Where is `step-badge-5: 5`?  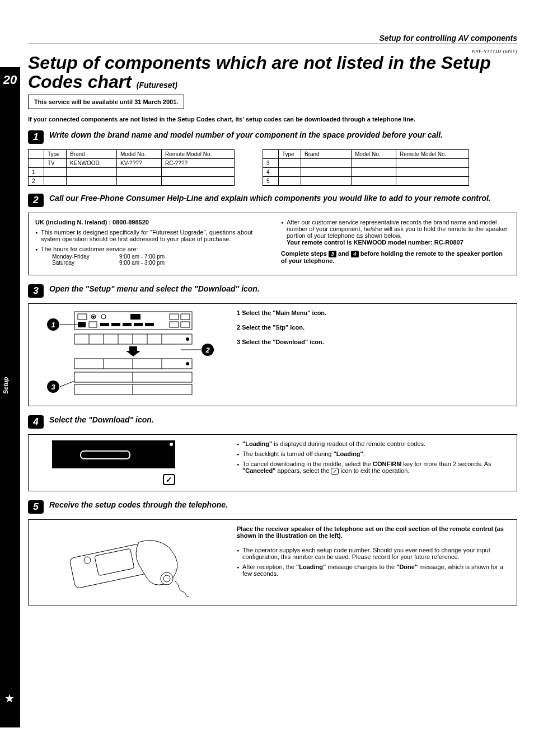 step-badge-5: 5 is located at coordinates (36, 507).